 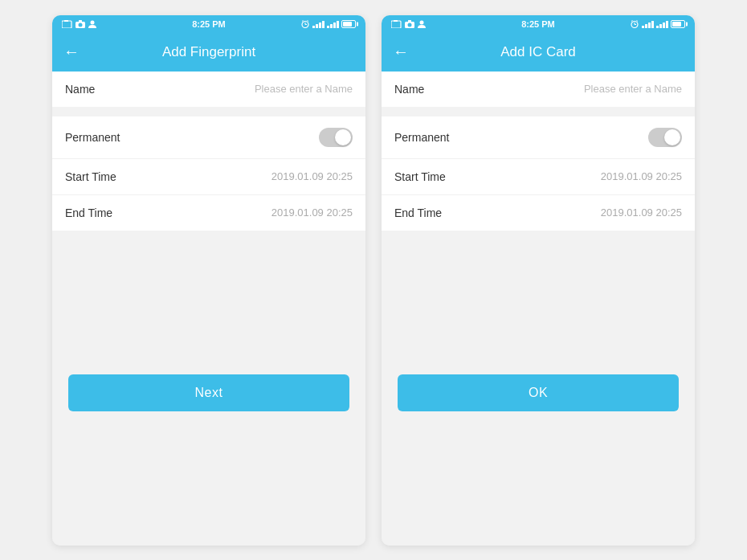 I want to click on permanent-label-1: Permanent, so click(x=92, y=137).